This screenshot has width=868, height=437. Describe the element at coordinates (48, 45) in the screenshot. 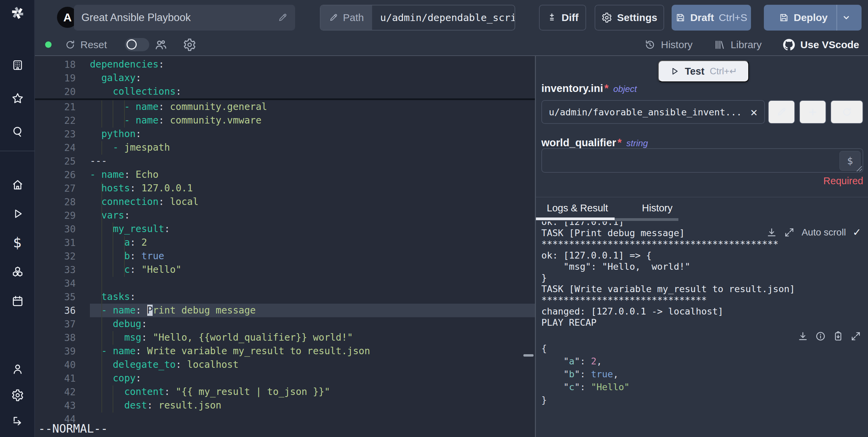

I see `status-dot` at that location.